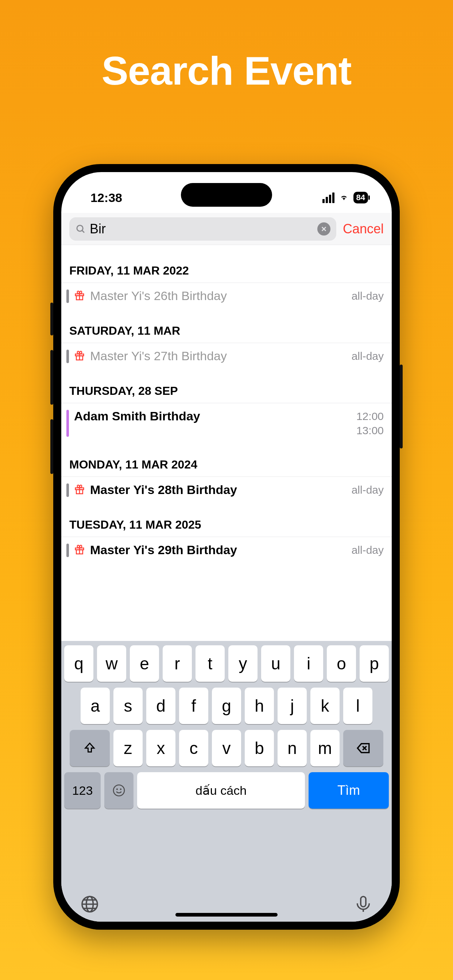  Describe the element at coordinates (161, 748) in the screenshot. I see `key-x: x` at that location.